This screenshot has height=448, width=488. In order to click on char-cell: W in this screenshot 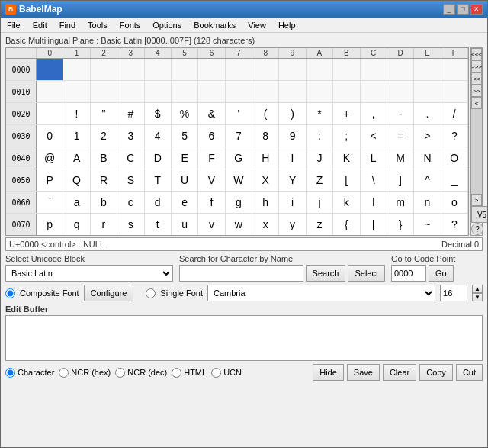, I will do `click(239, 180)`.